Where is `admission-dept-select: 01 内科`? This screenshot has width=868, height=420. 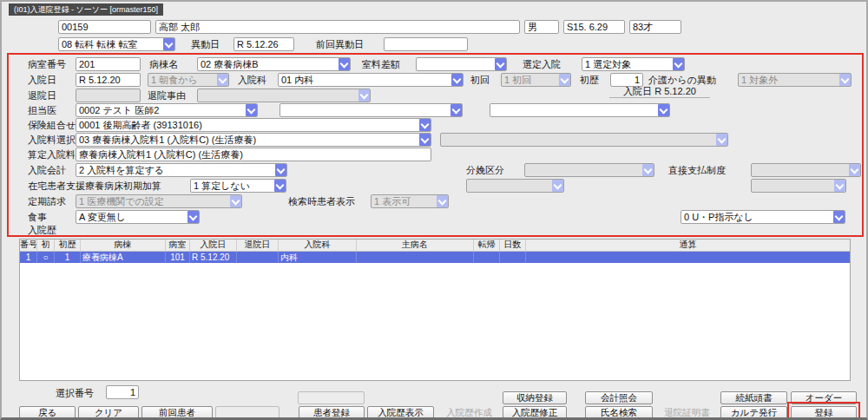
admission-dept-select: 01 内科 is located at coordinates (371, 80).